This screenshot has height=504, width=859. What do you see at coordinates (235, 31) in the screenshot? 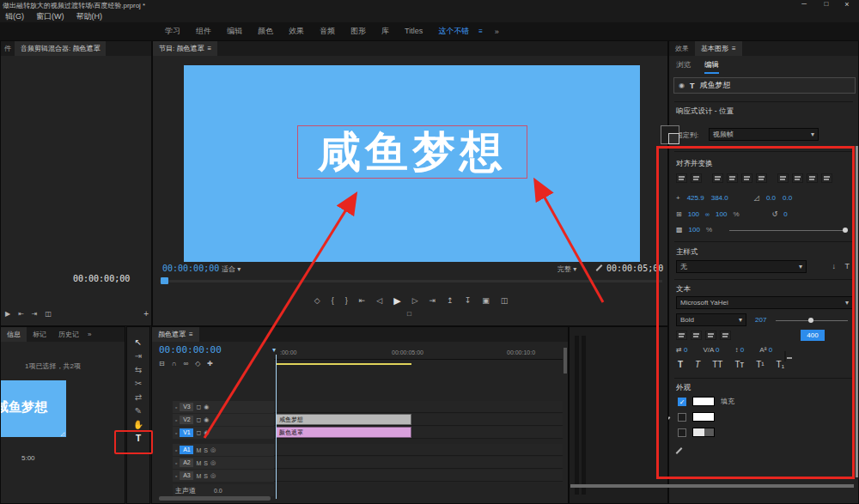
I see `workspace-tab-edit: 编辑` at bounding box center [235, 31].